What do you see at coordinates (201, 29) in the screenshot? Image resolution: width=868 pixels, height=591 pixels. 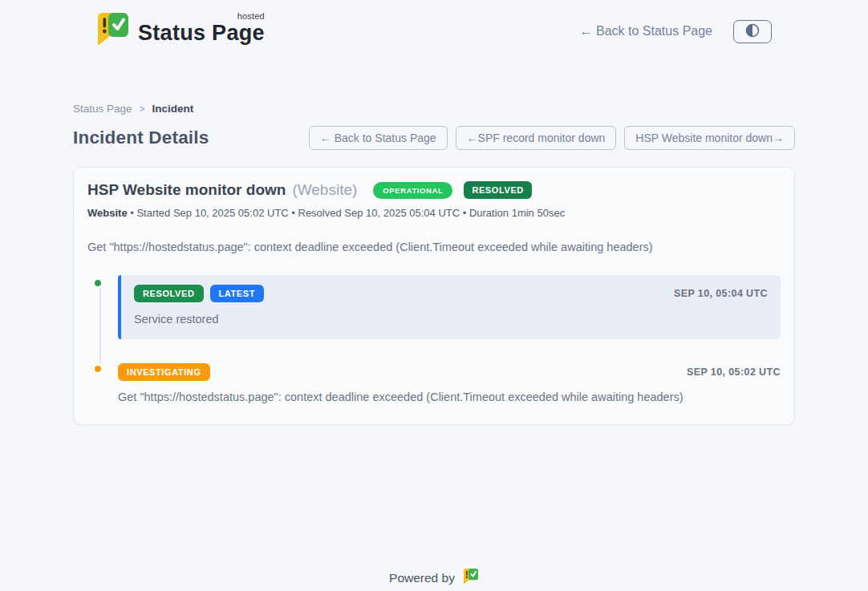 I see `logo-text: hosted Status Page` at bounding box center [201, 29].